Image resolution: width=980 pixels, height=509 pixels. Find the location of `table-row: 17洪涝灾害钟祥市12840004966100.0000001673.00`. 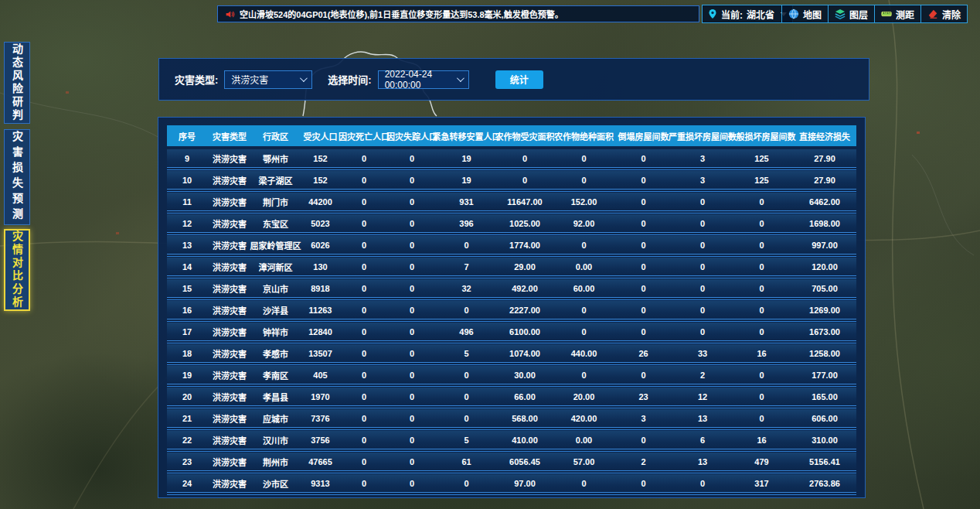

table-row: 17洪涝灾害钟祥市12840004966100.0000001673.00 is located at coordinates (512, 332).